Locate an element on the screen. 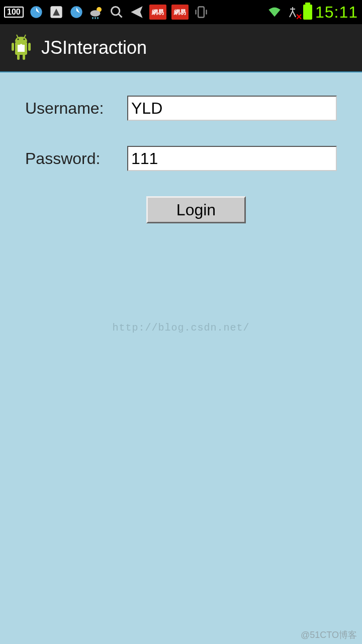 The width and height of the screenshot is (362, 644). username-input is located at coordinates (232, 108).